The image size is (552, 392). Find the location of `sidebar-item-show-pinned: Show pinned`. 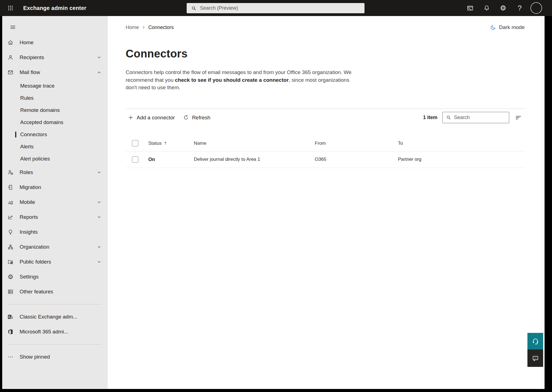

sidebar-item-show-pinned: Show pinned is located at coordinates (55, 357).